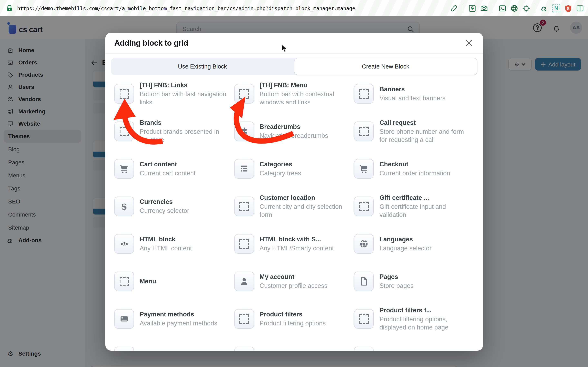  What do you see at coordinates (386, 67) in the screenshot?
I see `tab-create-new-block: Create New Block` at bounding box center [386, 67].